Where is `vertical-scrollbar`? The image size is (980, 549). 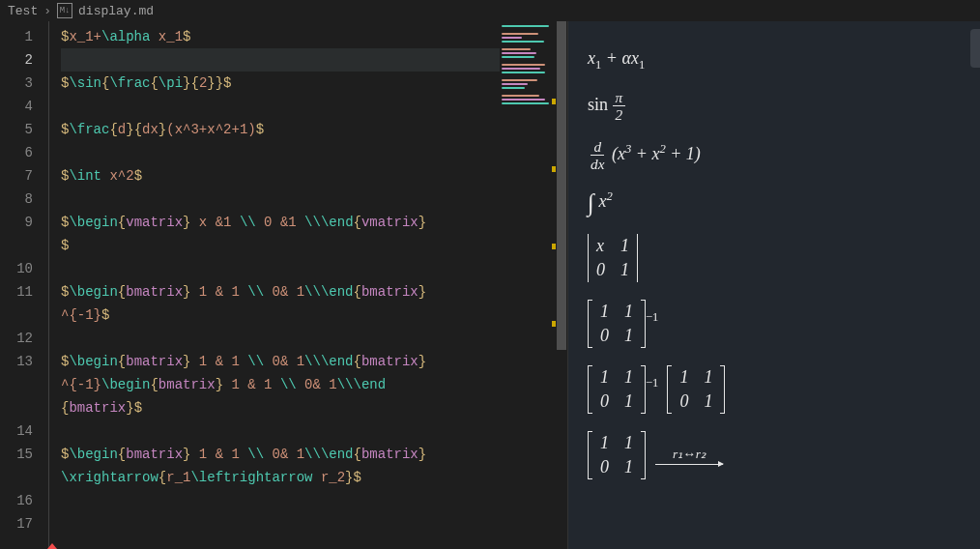
vertical-scrollbar is located at coordinates (561, 285).